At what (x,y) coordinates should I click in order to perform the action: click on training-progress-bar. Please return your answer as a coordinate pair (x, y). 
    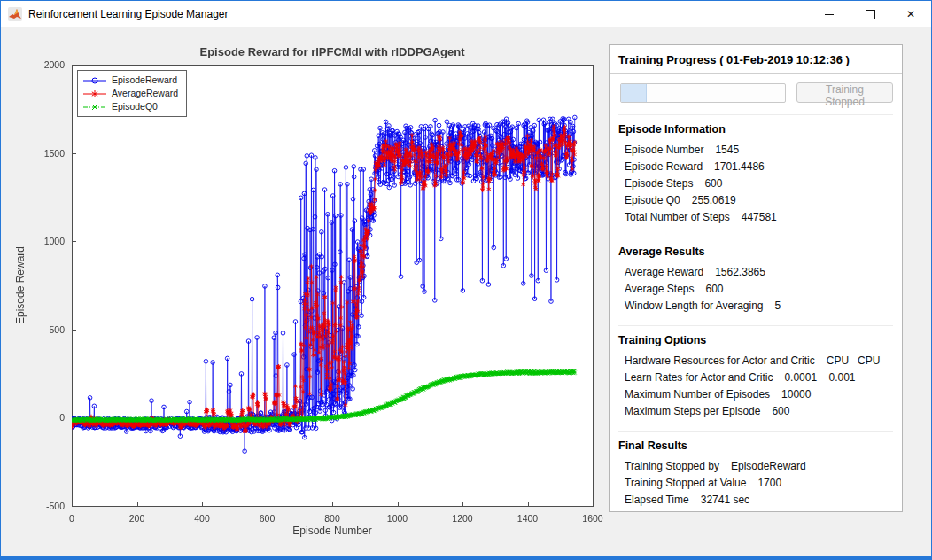
    Looking at the image, I should click on (703, 93).